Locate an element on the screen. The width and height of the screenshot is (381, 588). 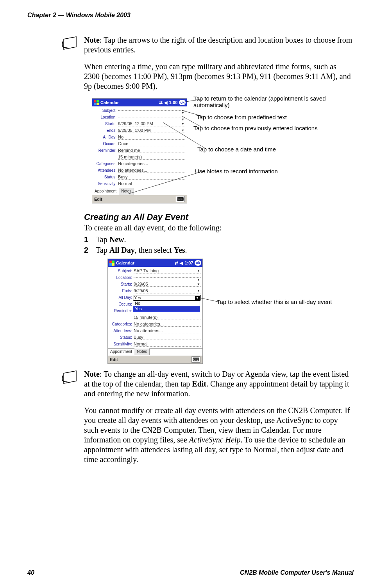
page-header: Chapter 2 — Windows Mobile 2003 is located at coordinates (191, 15).